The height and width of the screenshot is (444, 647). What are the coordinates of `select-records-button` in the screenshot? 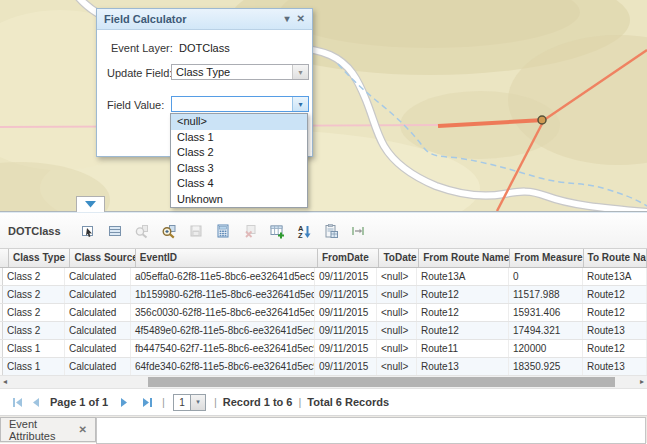 It's located at (88, 231).